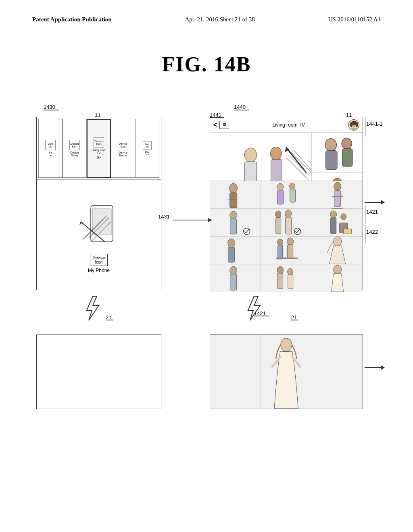  What do you see at coordinates (75, 148) in the screenshot?
I see `device-cell-2: DeviceIcon DeviceName` at bounding box center [75, 148].